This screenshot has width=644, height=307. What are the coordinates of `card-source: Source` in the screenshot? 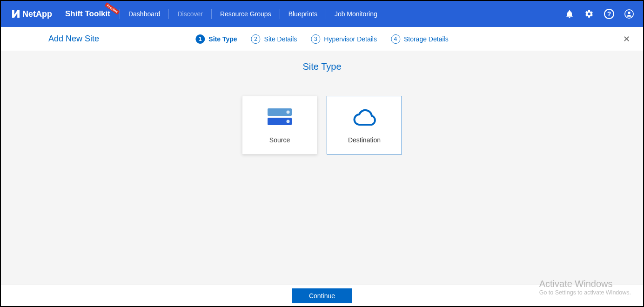 It's located at (280, 125).